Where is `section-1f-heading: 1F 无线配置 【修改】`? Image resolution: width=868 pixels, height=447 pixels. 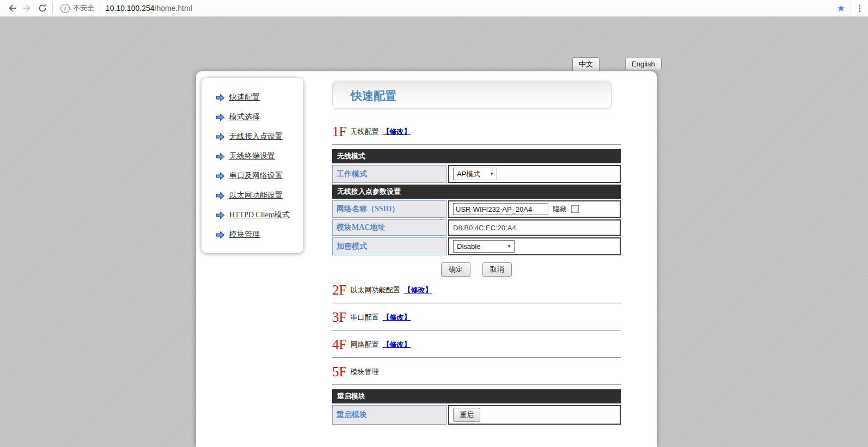
section-1f-heading: 1F 无线配置 【修改】 is located at coordinates (476, 132).